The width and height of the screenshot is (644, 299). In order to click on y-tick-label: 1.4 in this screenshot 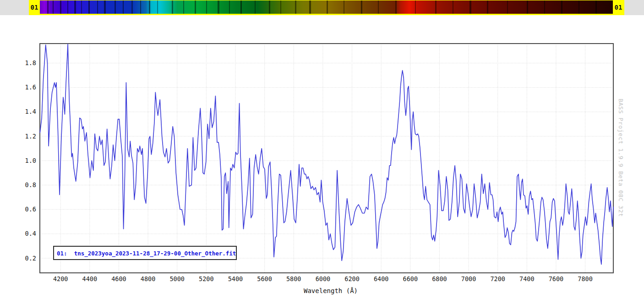, I will do `click(31, 111)`.